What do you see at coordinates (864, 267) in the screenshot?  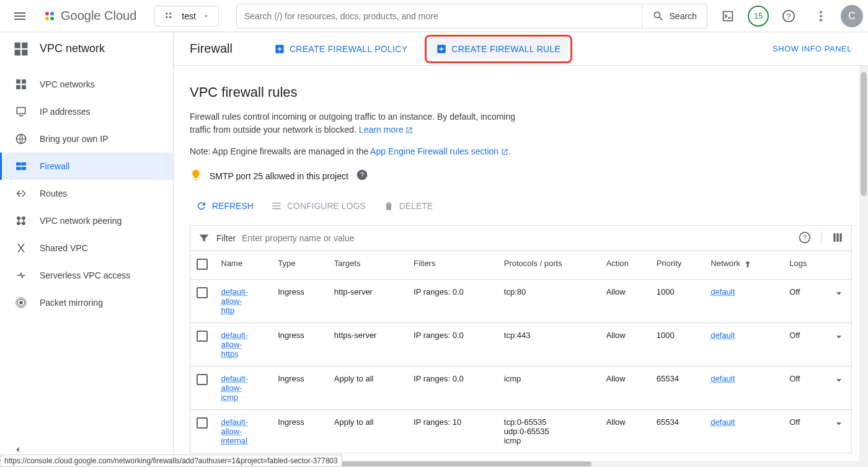 I see `vertical-scrollbar` at bounding box center [864, 267].